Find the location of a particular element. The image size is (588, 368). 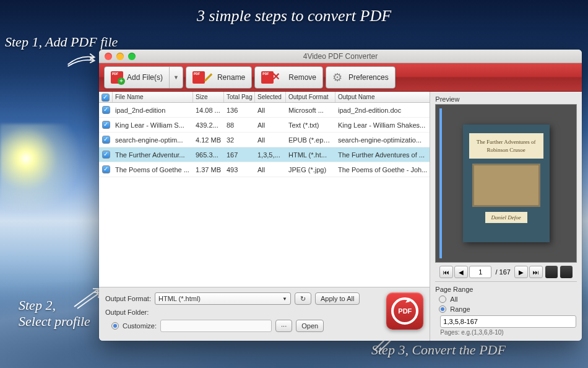

cell-outputname: King Lear - William Shakes... is located at coordinates (383, 125).